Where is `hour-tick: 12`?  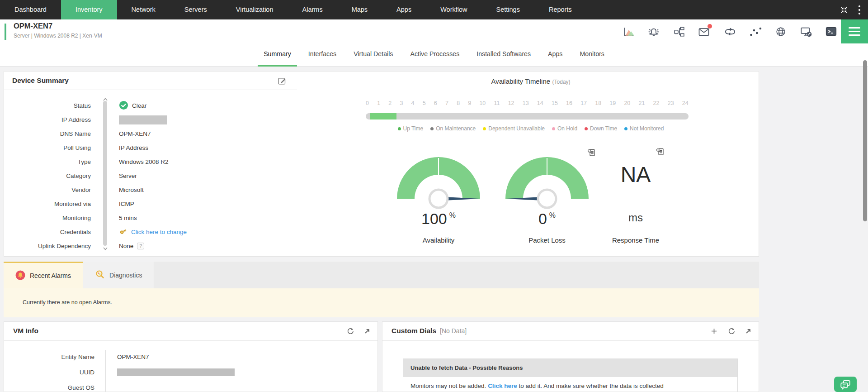 hour-tick: 12 is located at coordinates (511, 103).